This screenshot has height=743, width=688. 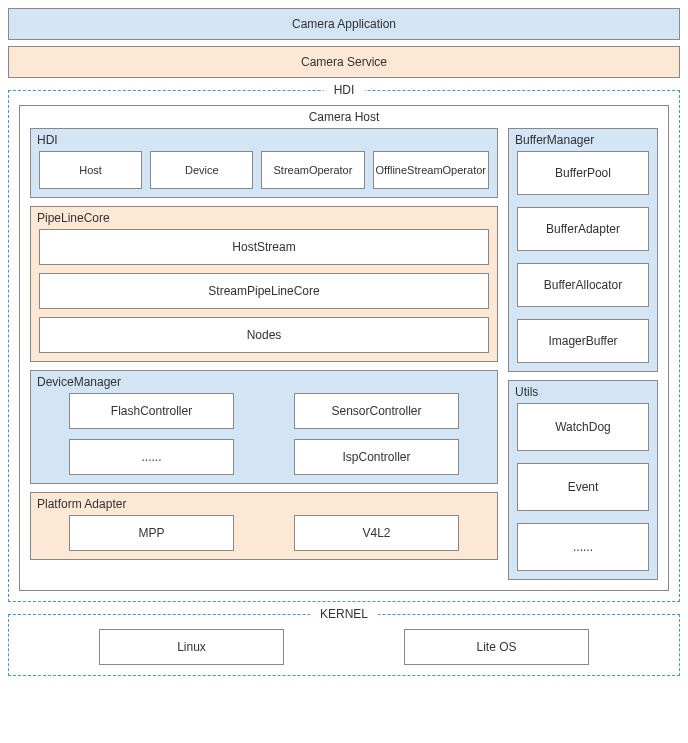 I want to click on pa-item-label: MPP, so click(x=151, y=533).